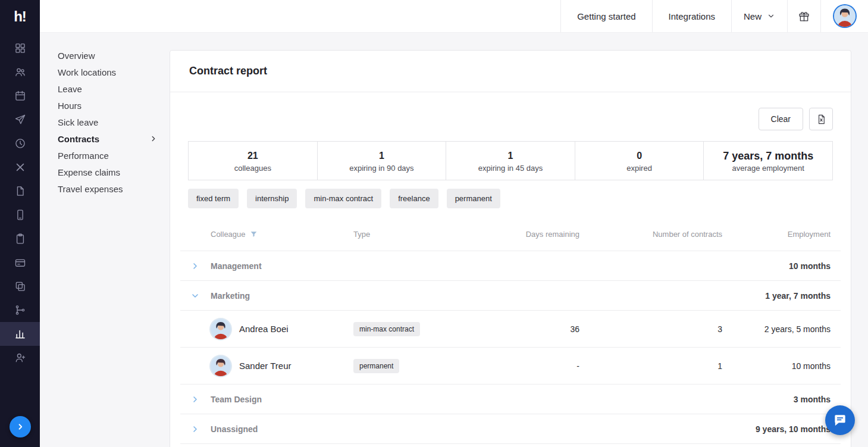 The width and height of the screenshot is (868, 447). What do you see at coordinates (606, 16) in the screenshot?
I see `getting-started-link: Getting started` at bounding box center [606, 16].